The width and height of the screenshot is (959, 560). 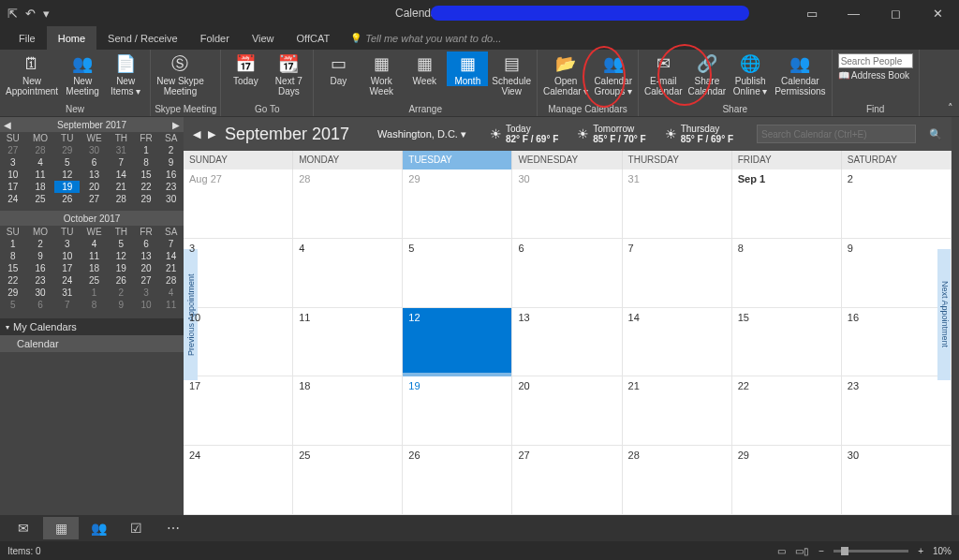 I want to click on mini-day: 24, so click(x=67, y=281).